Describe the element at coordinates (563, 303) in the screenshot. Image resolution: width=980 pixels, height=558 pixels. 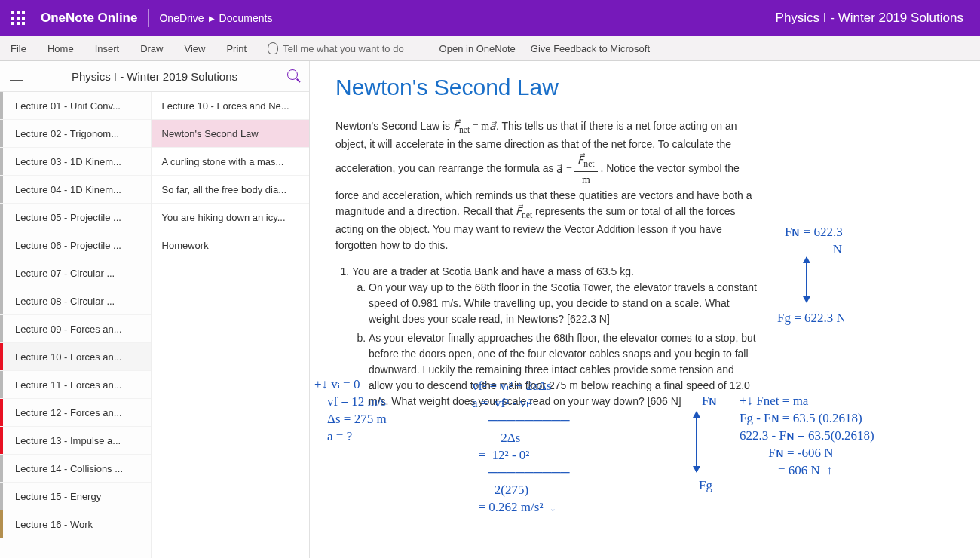
I see `question-1a: On your way up to the 68th floor in the …` at that location.